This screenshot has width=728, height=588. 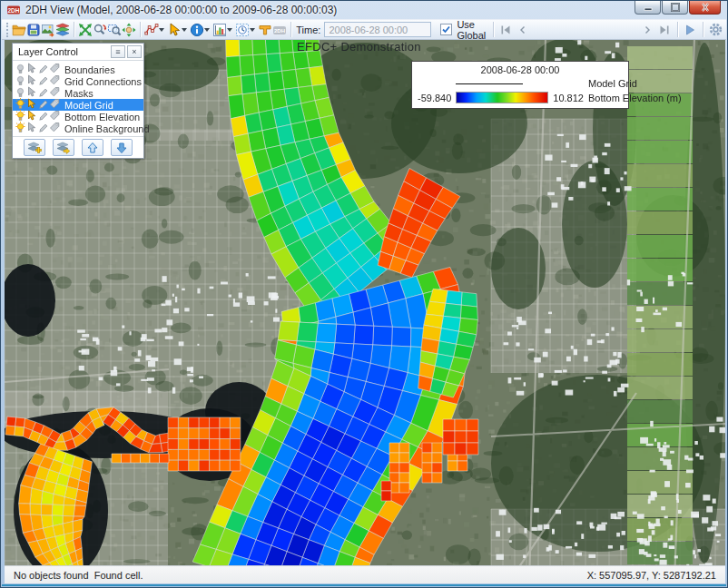 I want to click on polyline-dropdown-caret, so click(x=162, y=30).